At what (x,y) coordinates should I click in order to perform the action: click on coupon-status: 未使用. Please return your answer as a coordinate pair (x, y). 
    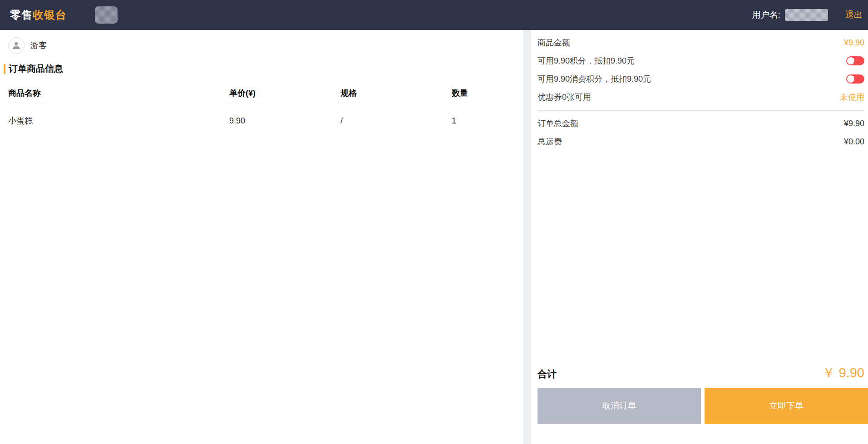
    Looking at the image, I should click on (852, 97).